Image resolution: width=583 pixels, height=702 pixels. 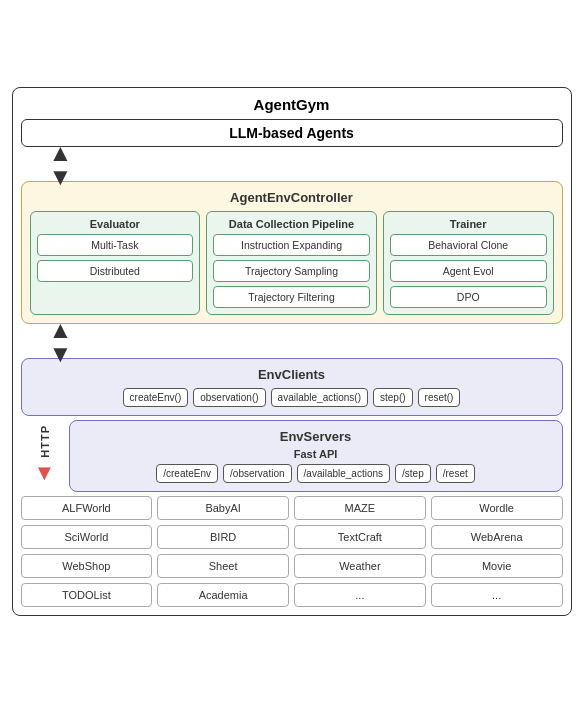 What do you see at coordinates (223, 595) in the screenshot?
I see `env-academia: Academia` at bounding box center [223, 595].